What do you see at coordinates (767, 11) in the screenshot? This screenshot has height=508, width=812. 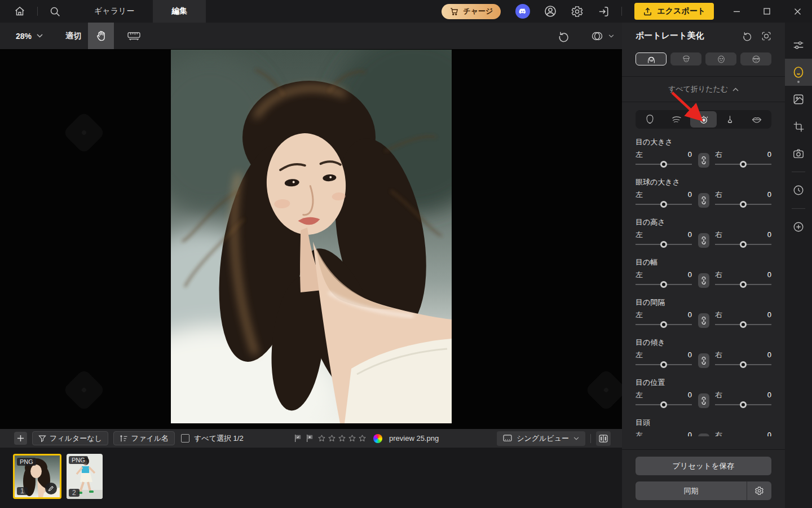 I see `maximize-button` at bounding box center [767, 11].